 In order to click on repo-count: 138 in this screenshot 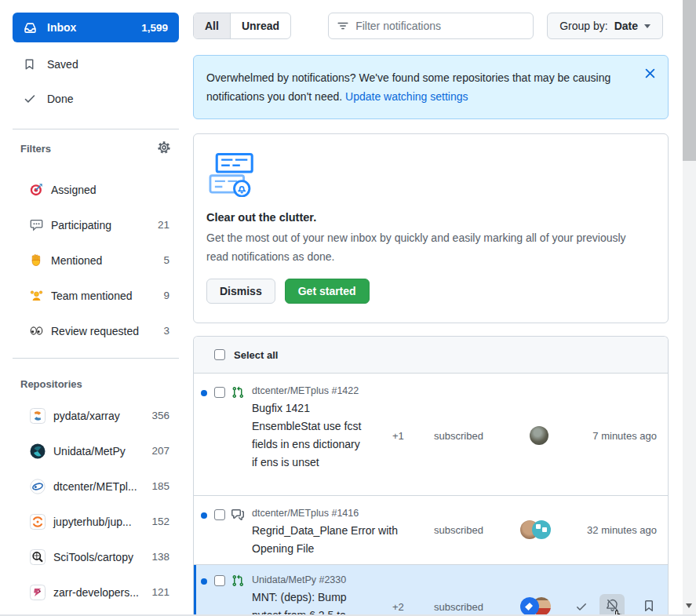, I will do `click(160, 557)`.